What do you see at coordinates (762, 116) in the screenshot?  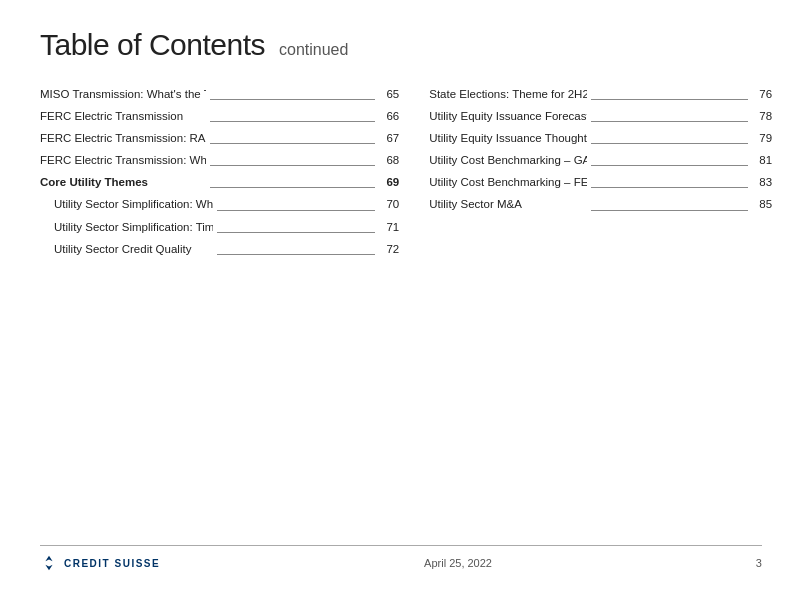 I see `toc-item-page: 78` at bounding box center [762, 116].